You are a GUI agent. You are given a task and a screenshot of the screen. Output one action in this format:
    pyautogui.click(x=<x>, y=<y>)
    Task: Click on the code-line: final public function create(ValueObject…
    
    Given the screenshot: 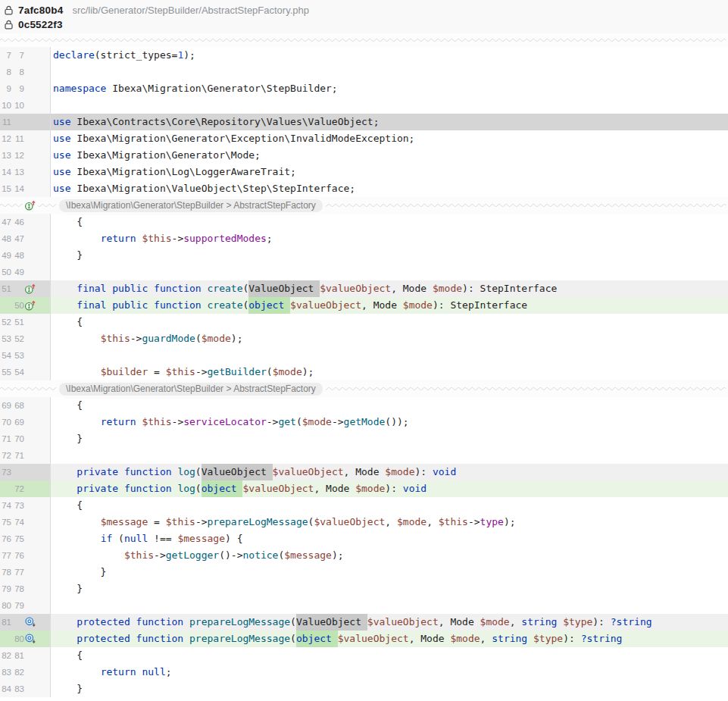 What is the action you would take?
    pyautogui.click(x=389, y=289)
    